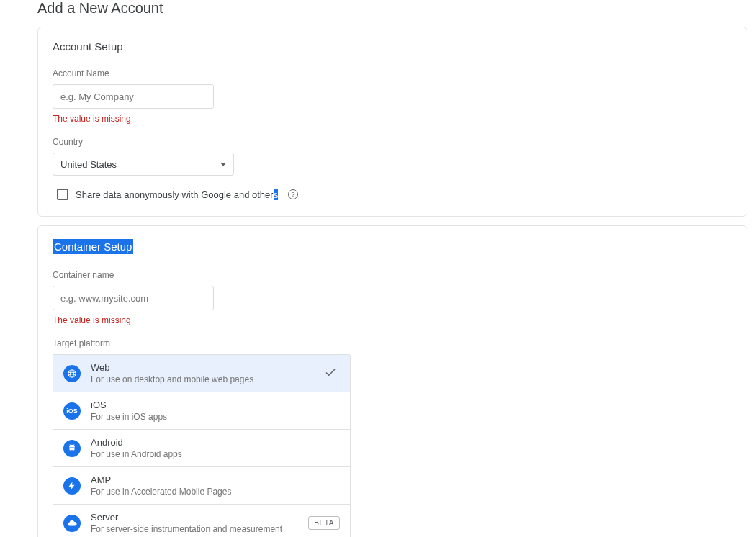 Image resolution: width=756 pixels, height=537 pixels. Describe the element at coordinates (215, 417) in the screenshot. I see `platform-desc: For use in iOS apps` at that location.